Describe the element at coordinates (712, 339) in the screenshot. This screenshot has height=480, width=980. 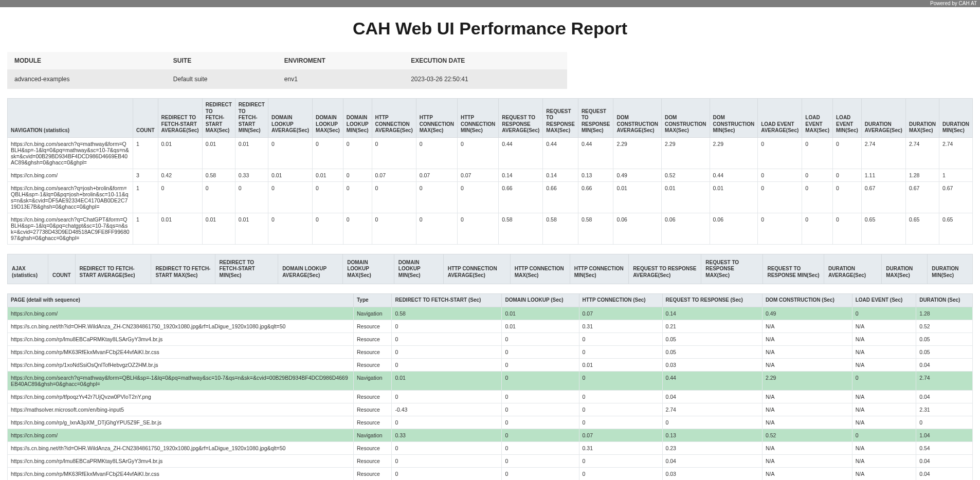
I see `detail-cell: 0.05` at that location.